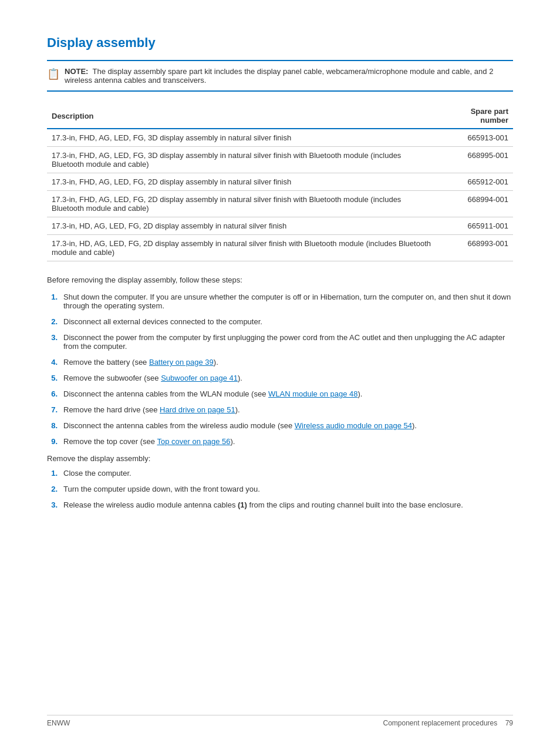  Describe the element at coordinates (280, 442) in the screenshot. I see `list-item: 9.Remove the top cover (see Top cover on…` at that location.